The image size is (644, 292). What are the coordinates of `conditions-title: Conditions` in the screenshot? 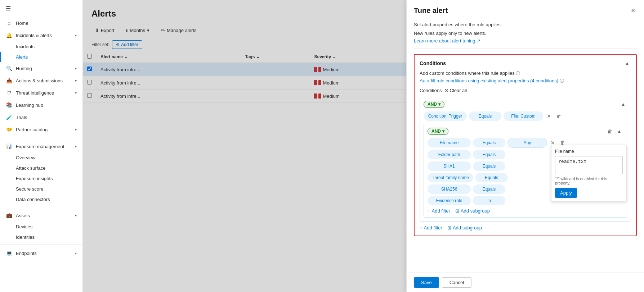 It's located at (433, 63).